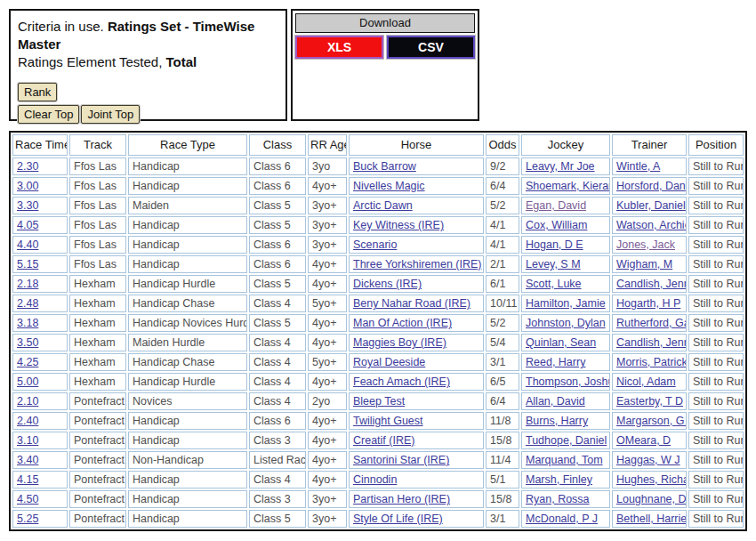  Describe the element at coordinates (28, 519) in the screenshot. I see `race-time-link: 5.25` at that location.